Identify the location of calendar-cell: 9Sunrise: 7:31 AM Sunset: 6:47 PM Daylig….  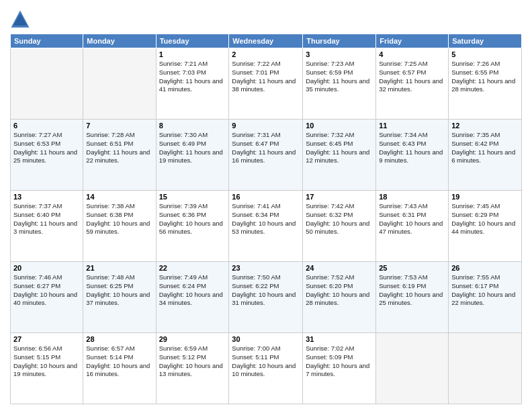
(266, 155).